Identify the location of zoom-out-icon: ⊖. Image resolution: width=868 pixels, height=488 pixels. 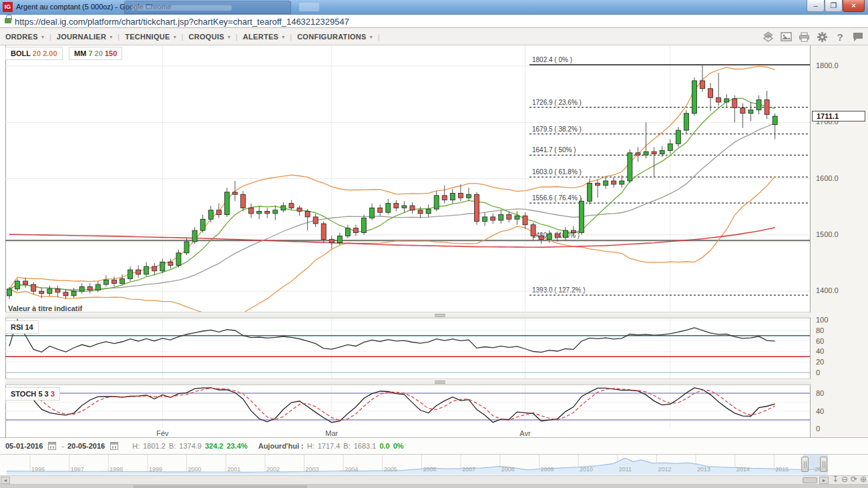
(845, 479).